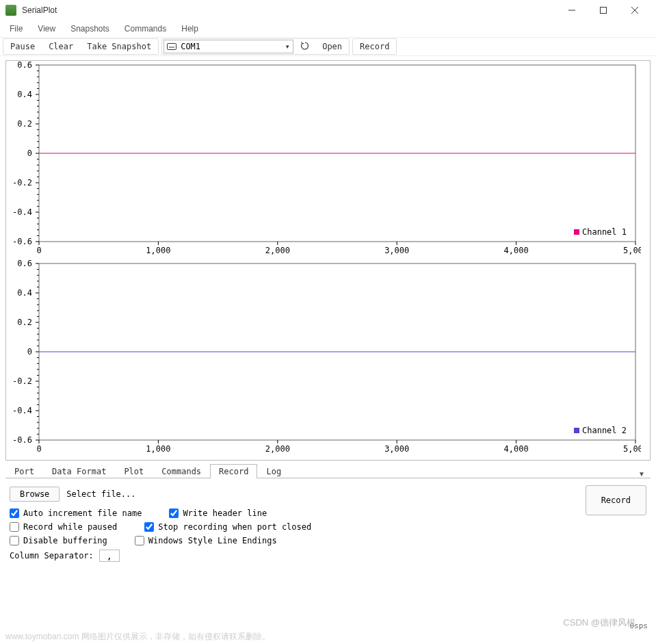  What do you see at coordinates (572, 10) in the screenshot?
I see `minimize-icon` at bounding box center [572, 10].